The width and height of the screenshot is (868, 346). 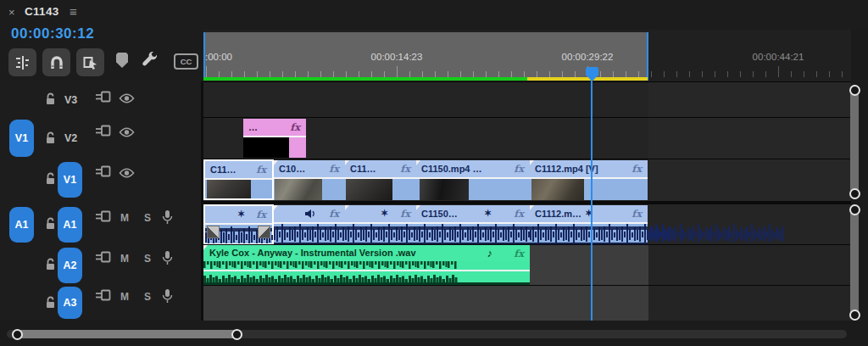 I want to click on ruler-label: 00:00:29:22, so click(x=588, y=57).